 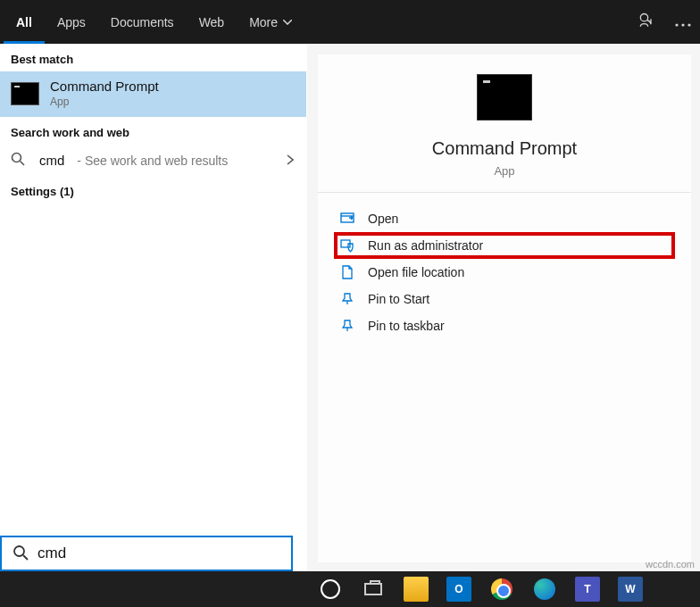 What do you see at coordinates (502, 589) in the screenshot?
I see `chrome-icon` at bounding box center [502, 589].